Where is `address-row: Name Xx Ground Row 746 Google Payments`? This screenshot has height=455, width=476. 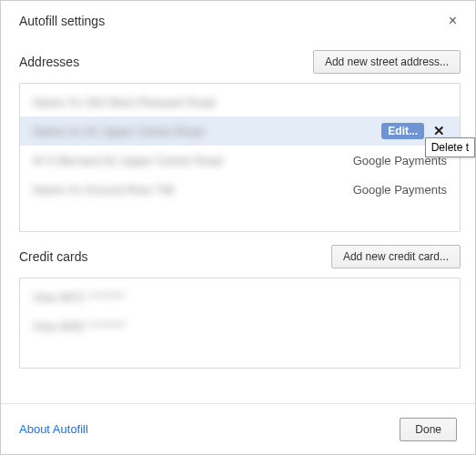 address-row: Name Xx Ground Row 746 Google Payments is located at coordinates (240, 189).